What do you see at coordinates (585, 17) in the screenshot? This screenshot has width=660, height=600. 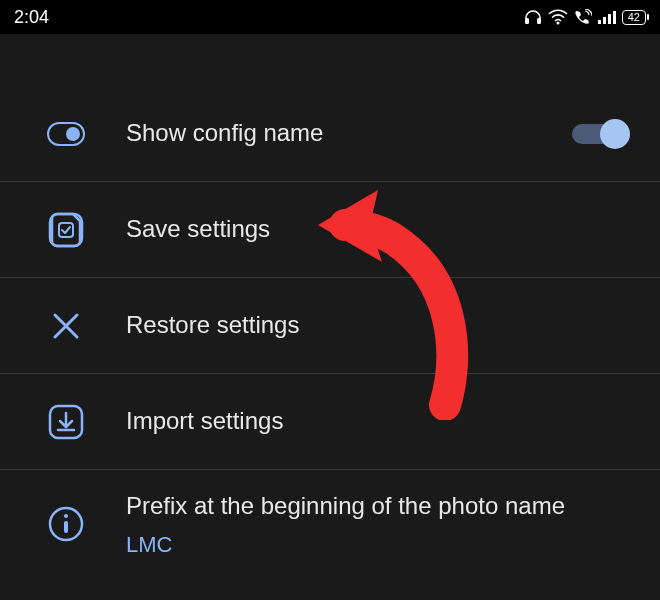 I see `status-icons: 42` at bounding box center [585, 17].